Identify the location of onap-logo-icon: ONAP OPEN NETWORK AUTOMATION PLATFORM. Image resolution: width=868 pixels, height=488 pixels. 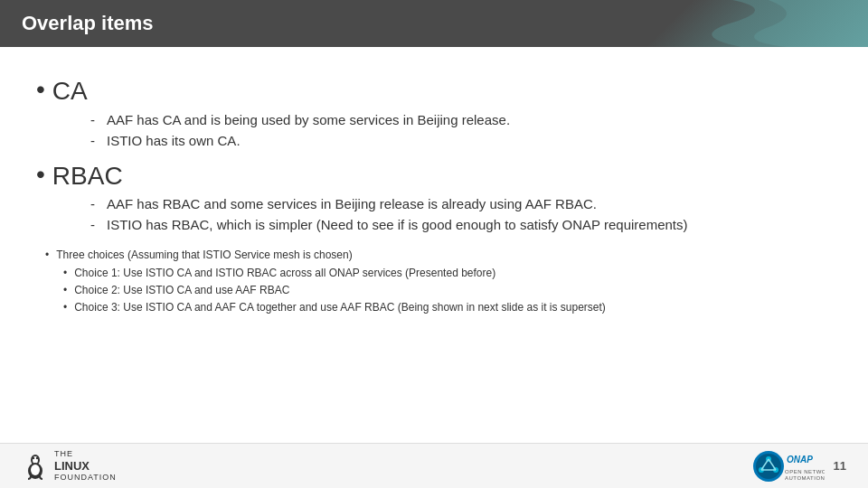
(788, 466).